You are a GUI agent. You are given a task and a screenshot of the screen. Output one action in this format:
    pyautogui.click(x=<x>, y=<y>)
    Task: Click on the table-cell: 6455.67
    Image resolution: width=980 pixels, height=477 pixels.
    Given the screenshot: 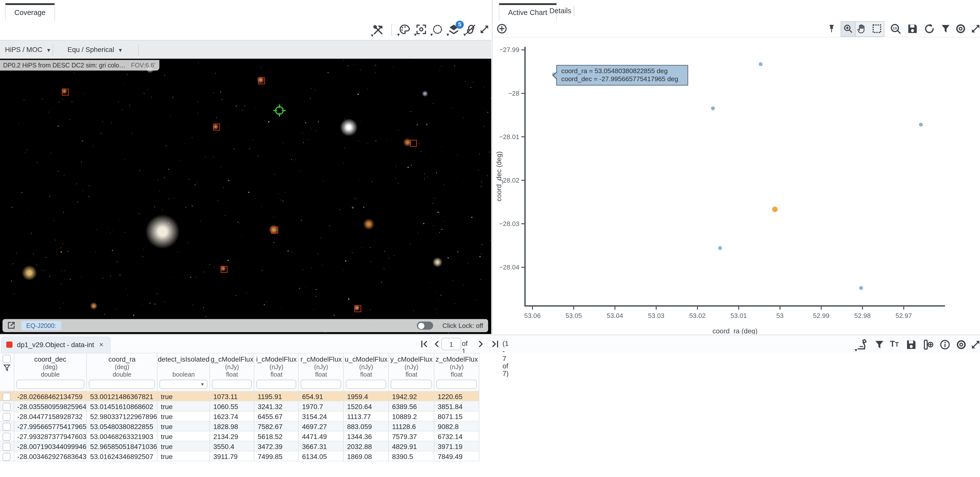 What is the action you would take?
    pyautogui.click(x=276, y=416)
    